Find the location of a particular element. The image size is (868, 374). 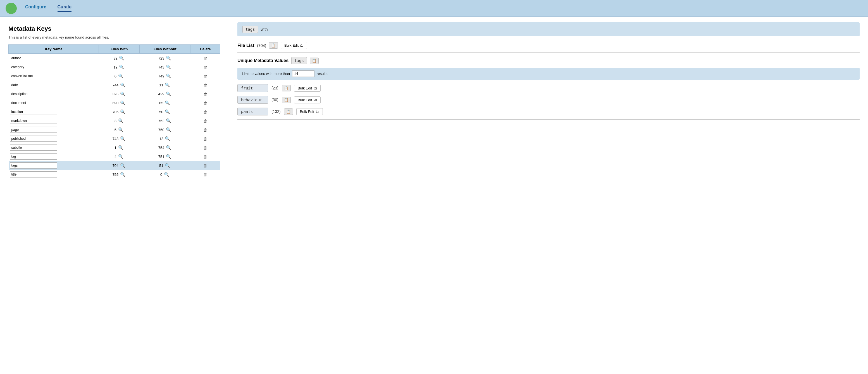

unique-metadata-copy-button: 📋 is located at coordinates (314, 61).